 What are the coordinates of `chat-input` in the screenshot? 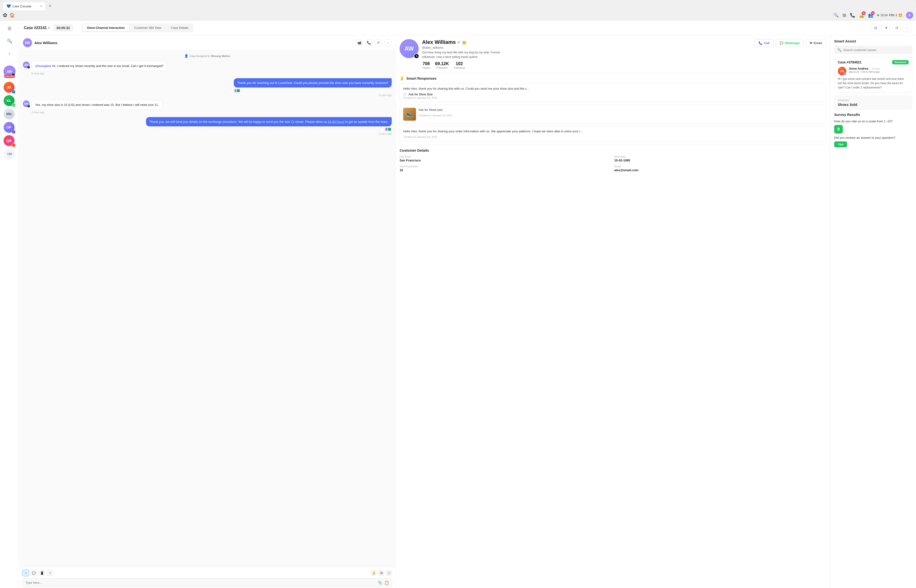 It's located at (201, 583).